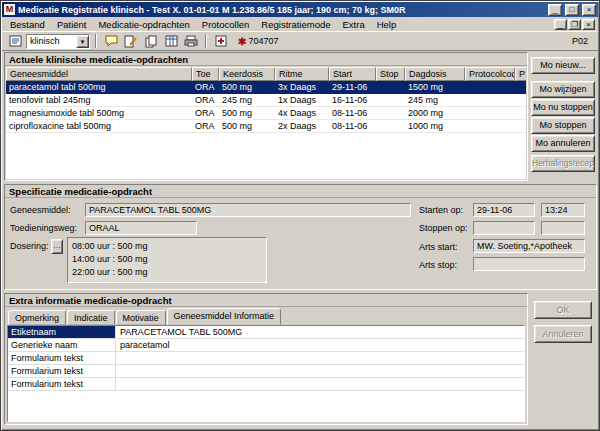 This screenshot has width=600, height=431. What do you see at coordinates (504, 228) in the screenshot?
I see `stop-date-field` at bounding box center [504, 228].